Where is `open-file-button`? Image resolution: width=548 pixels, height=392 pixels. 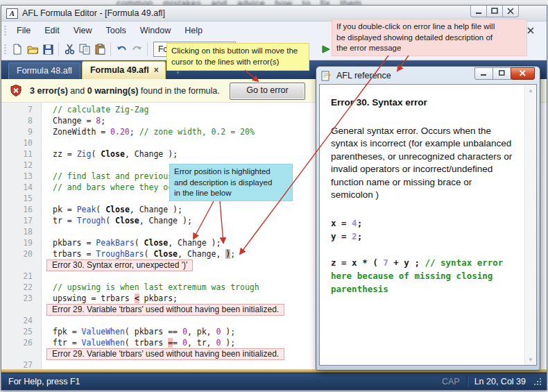 open-file-button is located at coordinates (33, 49).